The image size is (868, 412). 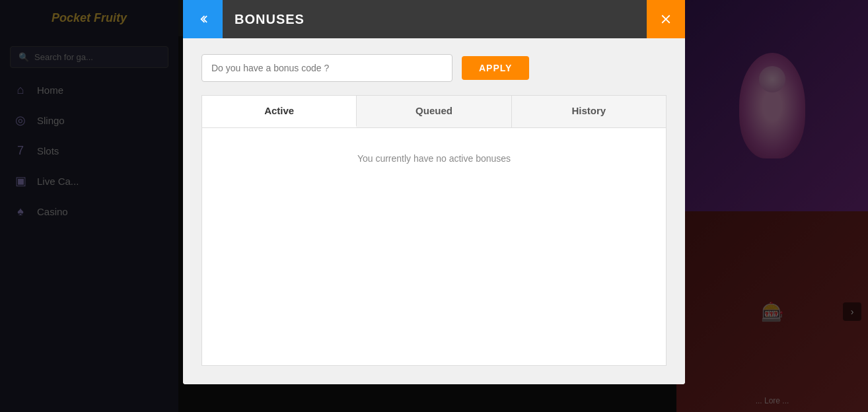 What do you see at coordinates (203, 19) in the screenshot?
I see `chevron-left-icon` at bounding box center [203, 19].